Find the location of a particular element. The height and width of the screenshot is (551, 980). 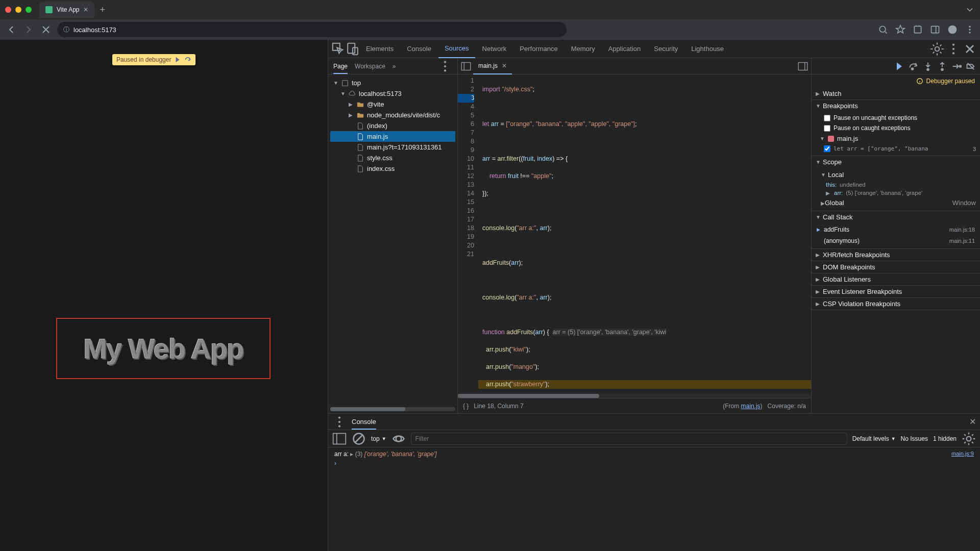

xhr-breakpoints-header: ▶XHR/fetch Breakpoints is located at coordinates (896, 255).